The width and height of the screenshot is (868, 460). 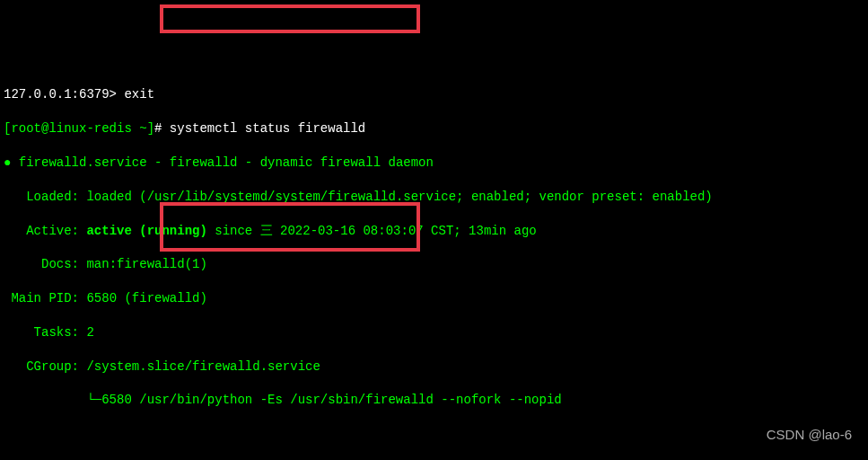 What do you see at coordinates (146, 231) in the screenshot?
I see `active-status: active (running)` at bounding box center [146, 231].